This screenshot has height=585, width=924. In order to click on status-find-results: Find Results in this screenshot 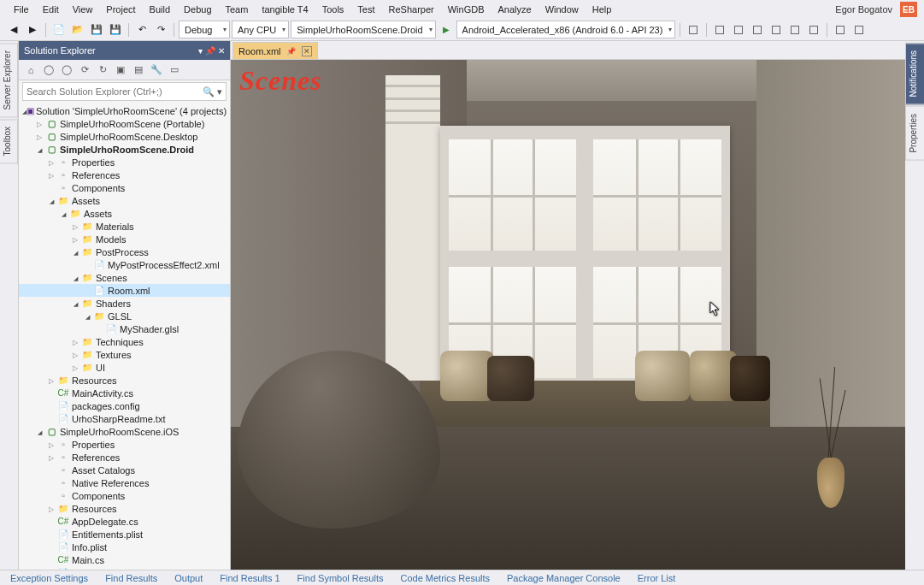, I will do `click(132, 578)`.